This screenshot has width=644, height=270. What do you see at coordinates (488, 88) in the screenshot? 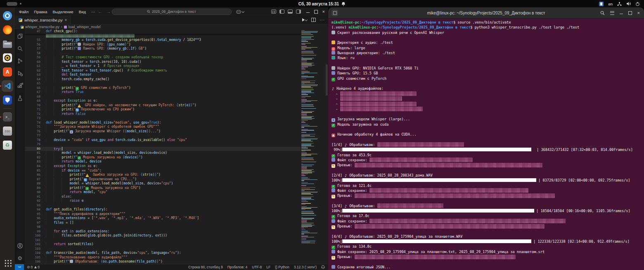
I see `terminal-line: ♪ Найдено 4 аудиофайлов:` at bounding box center [488, 88].